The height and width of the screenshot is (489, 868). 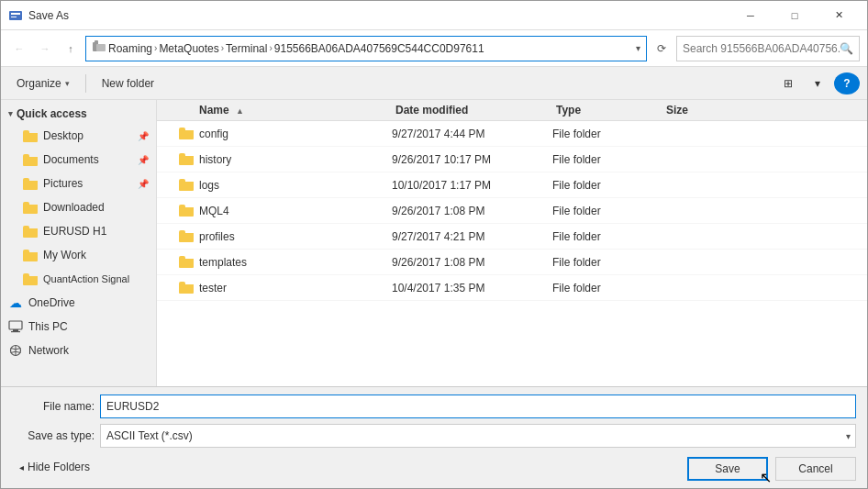 What do you see at coordinates (639, 48) in the screenshot?
I see `path-dropdown-icon: ▾` at bounding box center [639, 48].